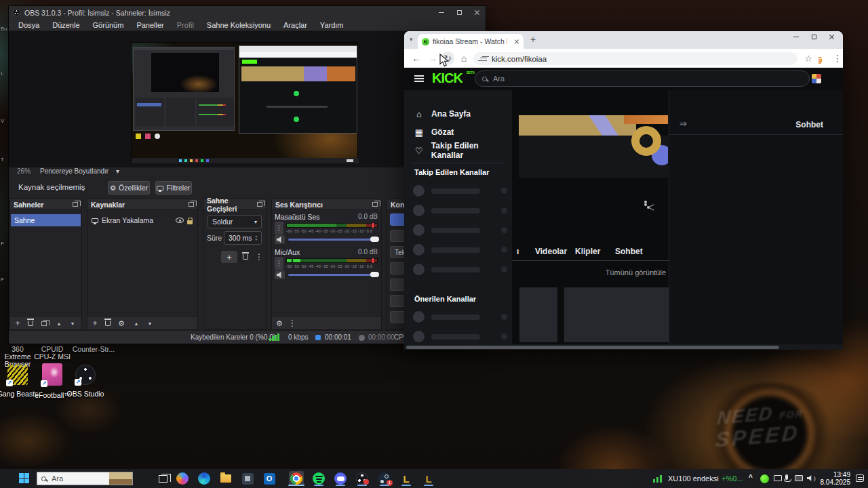  I want to click on channel-tab-fragment: ı, so click(518, 251).